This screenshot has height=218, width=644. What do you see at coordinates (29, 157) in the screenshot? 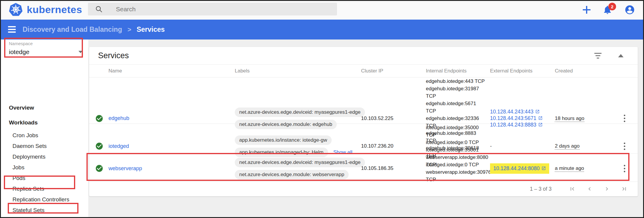
I see `sidebar-item-deployments: Deployments` at bounding box center [29, 157].